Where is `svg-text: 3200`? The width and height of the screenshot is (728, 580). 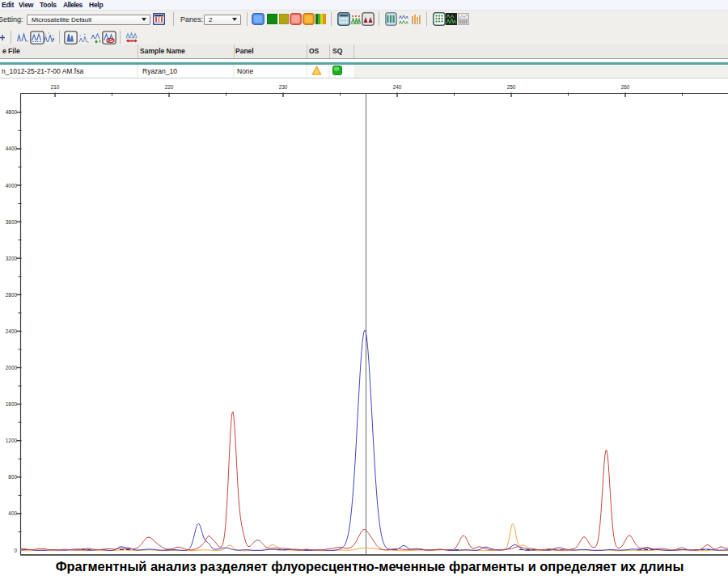
svg-text: 3200 is located at coordinates (11, 259).